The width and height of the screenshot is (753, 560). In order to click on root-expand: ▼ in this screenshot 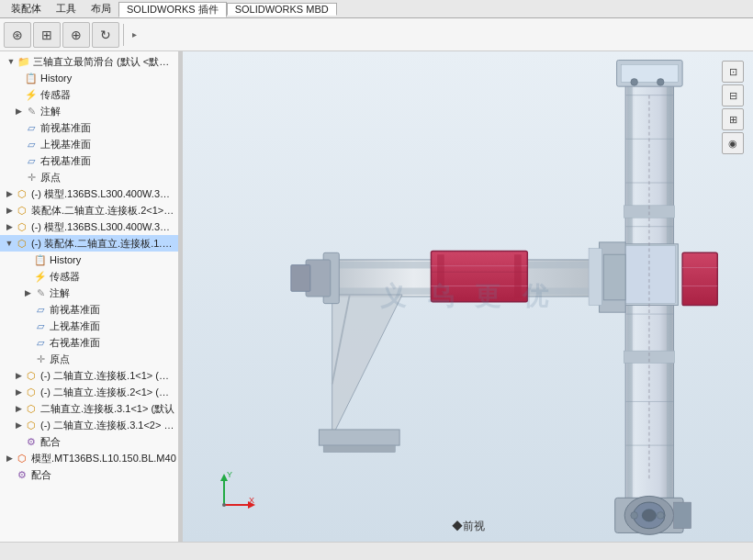, I will do `click(11, 62)`.